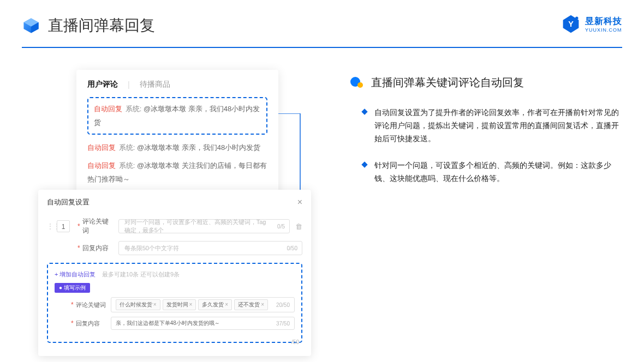 This screenshot has height=362, width=644. I want to click on bullet-item: 针对同一个问题，可设置多个相近的、高频的关键词。例如：这款多少钱、这块能优惠吗、…, so click(486, 172).